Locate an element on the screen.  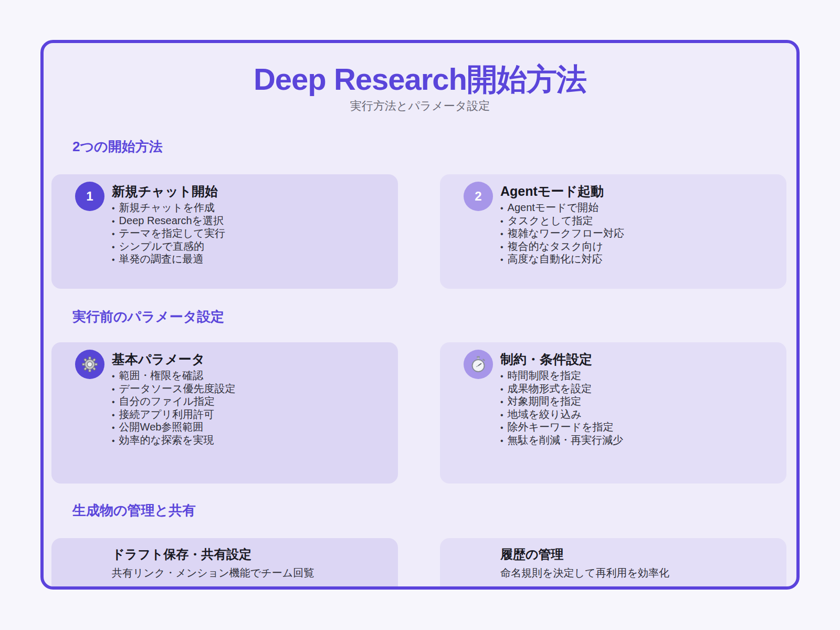
stopwatch-badge is located at coordinates (478, 364).